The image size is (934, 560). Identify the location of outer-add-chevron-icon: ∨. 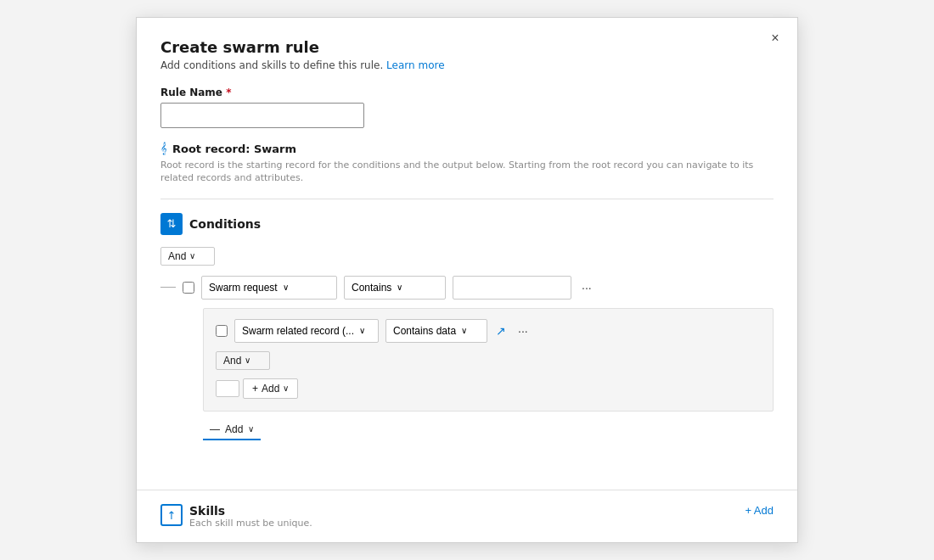
(251, 429).